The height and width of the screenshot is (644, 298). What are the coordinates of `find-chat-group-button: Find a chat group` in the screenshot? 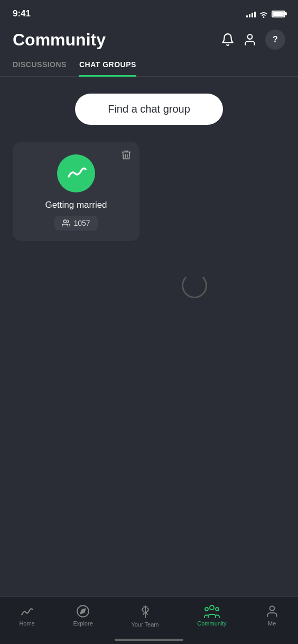 It's located at (149, 109).